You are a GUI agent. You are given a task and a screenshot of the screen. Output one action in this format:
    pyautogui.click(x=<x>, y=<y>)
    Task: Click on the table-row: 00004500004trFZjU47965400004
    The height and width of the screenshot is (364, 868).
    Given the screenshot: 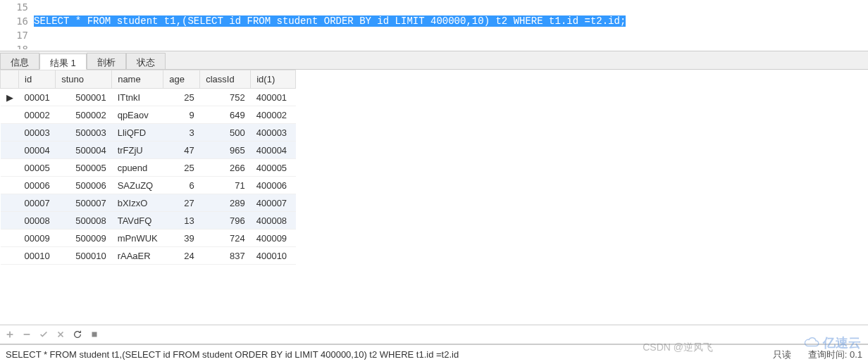 What is the action you would take?
    pyautogui.click(x=148, y=151)
    